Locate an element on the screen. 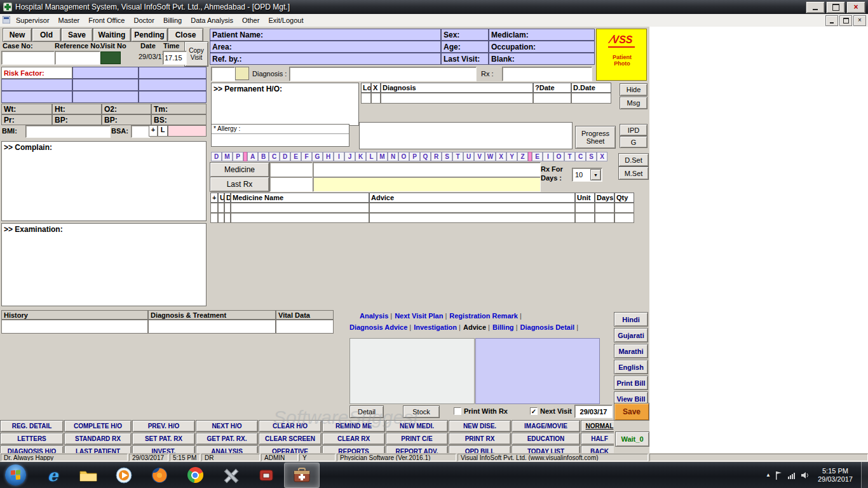  l-toggle: L is located at coordinates (163, 131).